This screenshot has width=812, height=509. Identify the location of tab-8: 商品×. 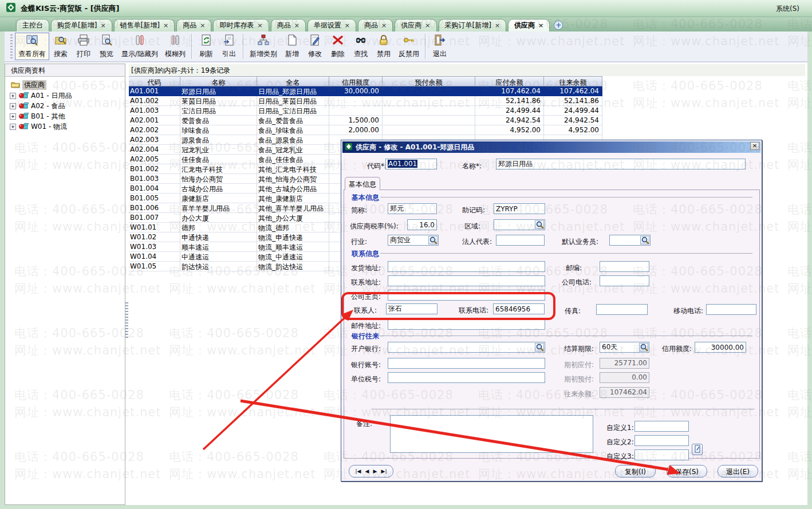
(376, 25).